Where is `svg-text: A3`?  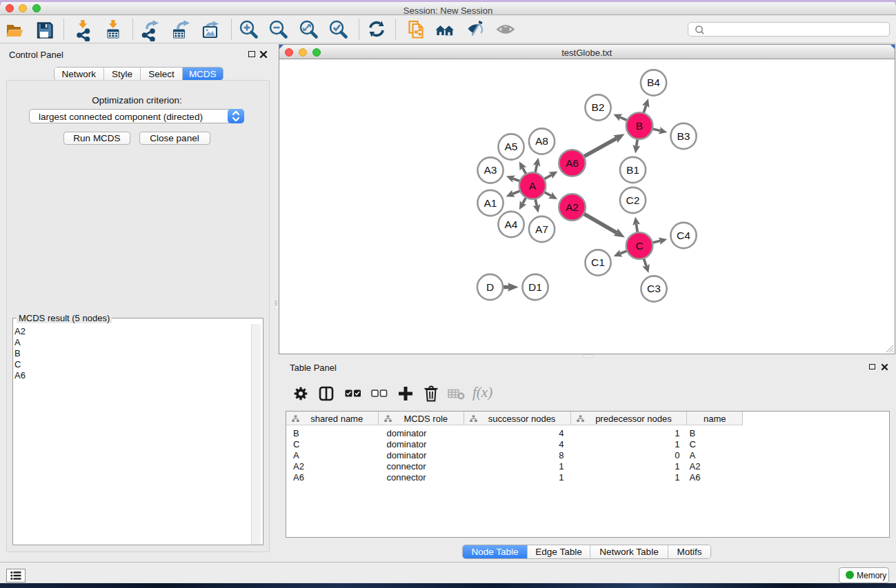
svg-text: A3 is located at coordinates (491, 170).